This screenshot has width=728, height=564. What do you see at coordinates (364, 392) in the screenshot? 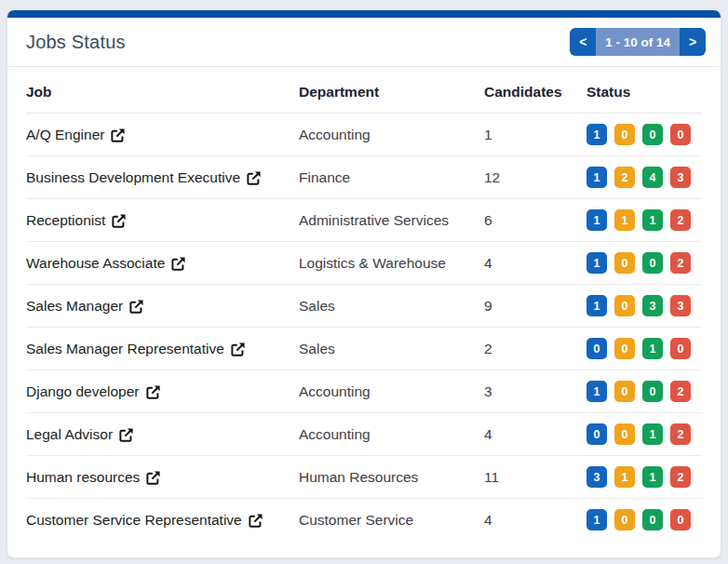
I see `table-row: Django developer Accounting 3 1 0 0 2` at bounding box center [364, 392].